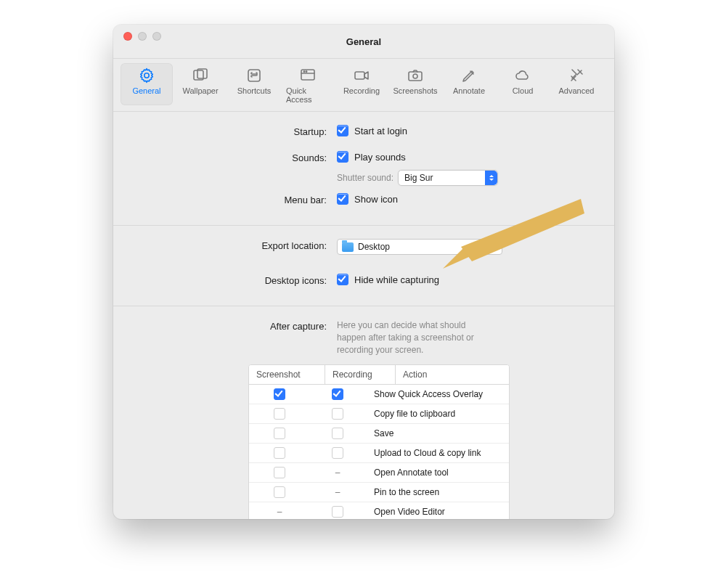 This screenshot has height=588, width=726. I want to click on window-title: General, so click(364, 41).